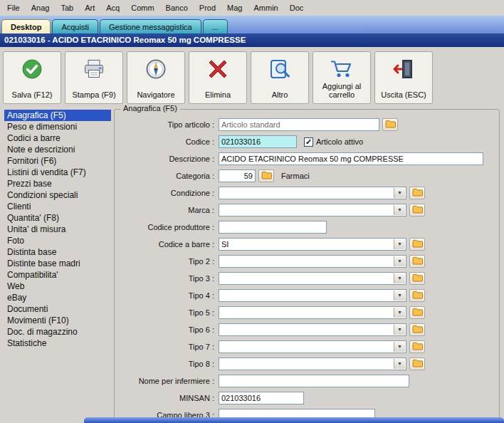  What do you see at coordinates (58, 275) in the screenshot?
I see `sidebar-item-compatibilita: Compatibilita'` at bounding box center [58, 275].